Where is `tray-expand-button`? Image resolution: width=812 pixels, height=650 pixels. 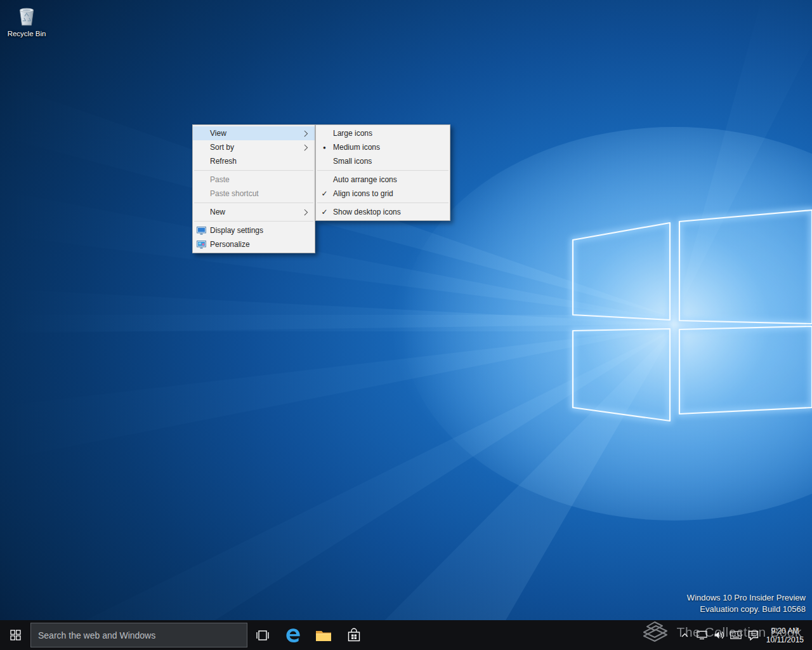
tray-expand-button is located at coordinates (685, 635).